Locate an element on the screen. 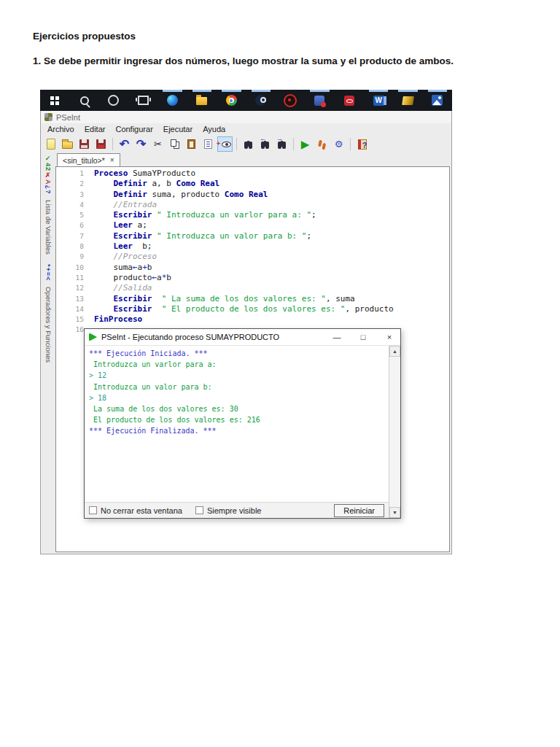 The height and width of the screenshot is (747, 560). window-title: PSeInt is located at coordinates (69, 117).